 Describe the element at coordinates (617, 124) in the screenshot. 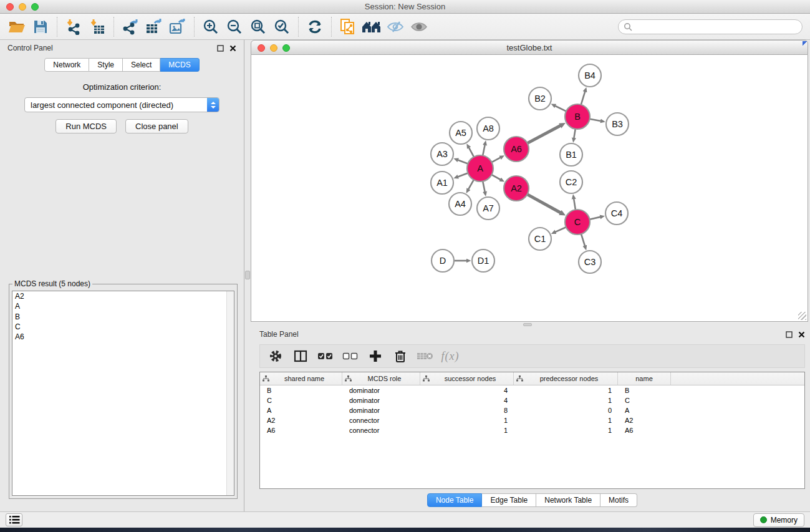

I see `network-node-B3: B3` at that location.